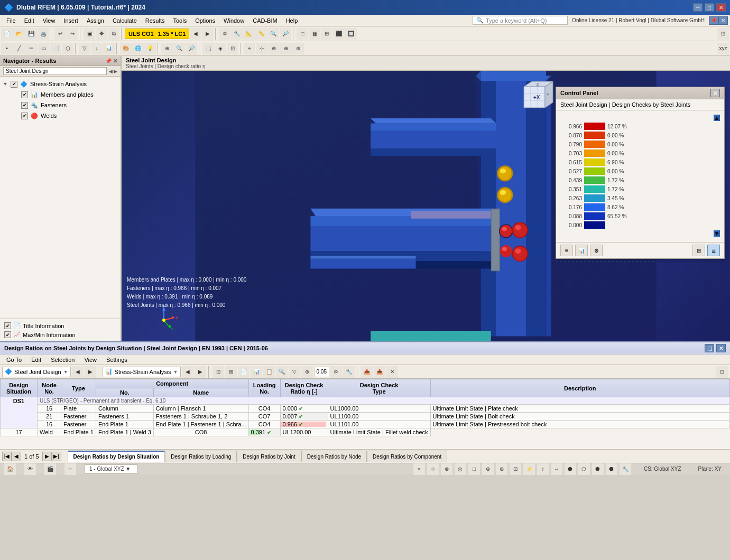 The image size is (730, 560). I want to click on results-next-button: ▶, so click(90, 372).